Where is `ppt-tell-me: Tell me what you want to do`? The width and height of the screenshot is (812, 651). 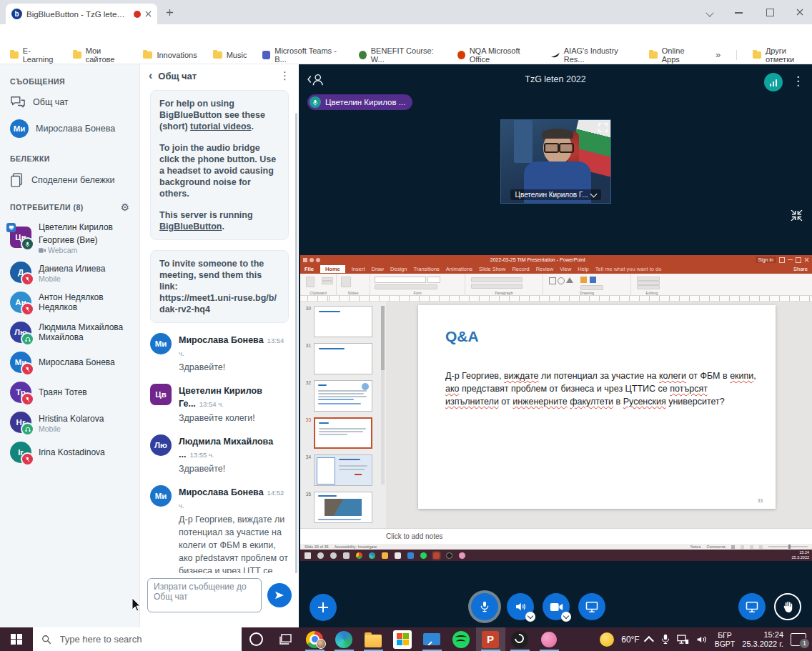 ppt-tell-me: Tell me what you want to do is located at coordinates (629, 269).